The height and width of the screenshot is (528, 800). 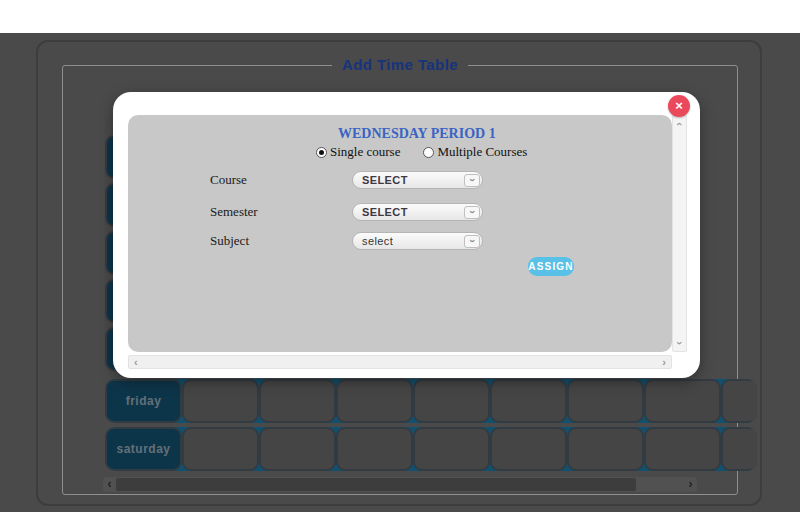 I want to click on day-cell-saturday: saturday, so click(x=144, y=449).